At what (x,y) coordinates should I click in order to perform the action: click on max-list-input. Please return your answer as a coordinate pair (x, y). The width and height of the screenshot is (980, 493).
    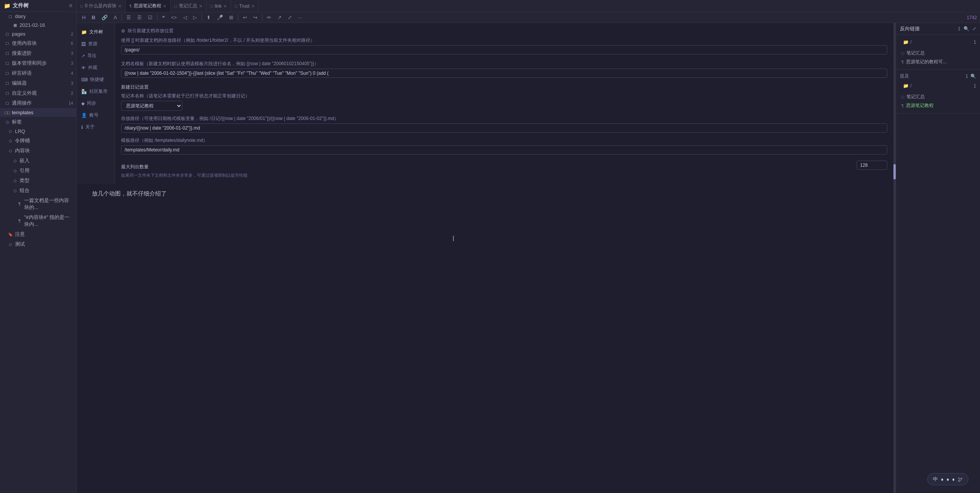
    Looking at the image, I should click on (872, 165).